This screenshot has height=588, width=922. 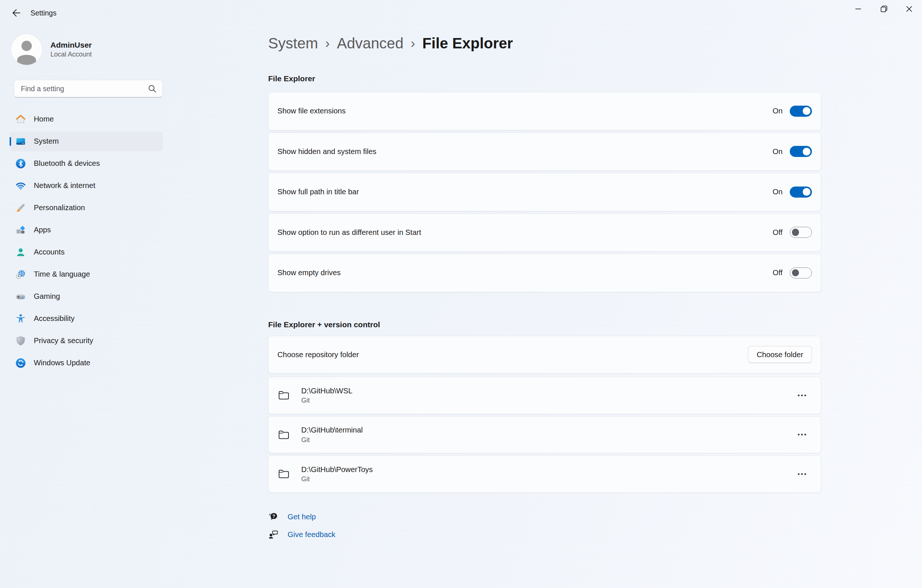 I want to click on sidebar-item-label: Time & language, so click(x=62, y=274).